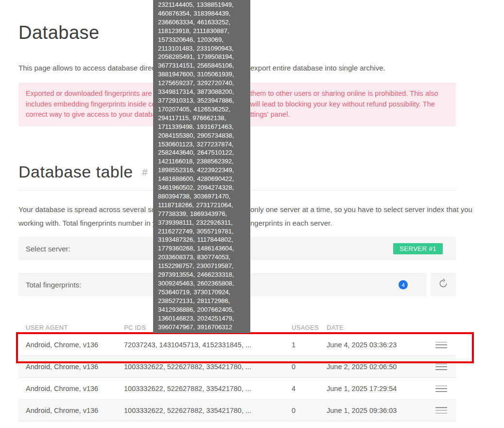 The image size is (504, 428). What do you see at coordinates (318, 68) in the screenshot?
I see `intro-text-right: export entire database into single archi…` at bounding box center [318, 68].